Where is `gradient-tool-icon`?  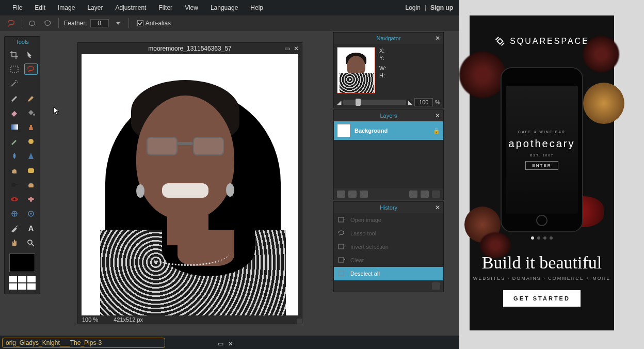
gradient-tool-icon is located at coordinates (14, 127).